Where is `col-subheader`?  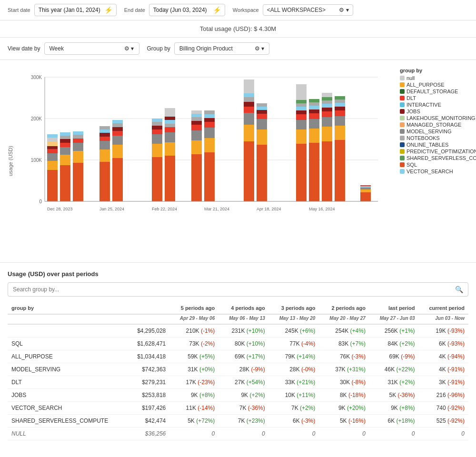 col-subheader is located at coordinates (149, 319).